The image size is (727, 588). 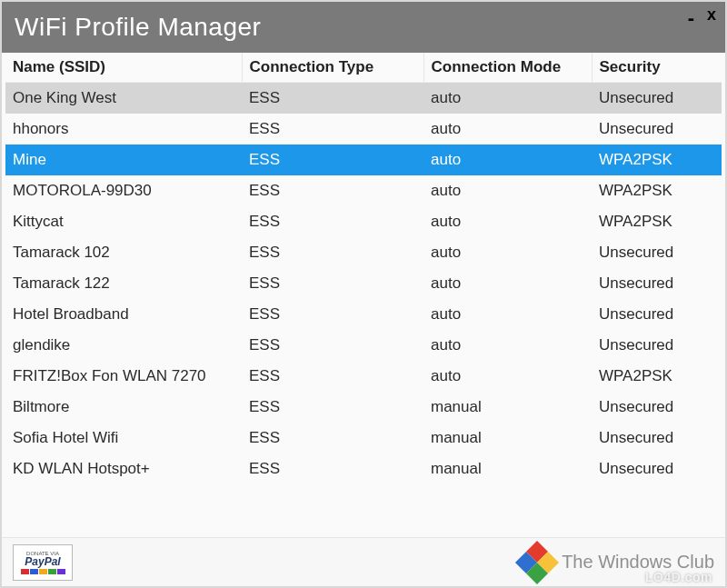 I want to click on windows-club-label: The Windows Club, so click(x=638, y=562).